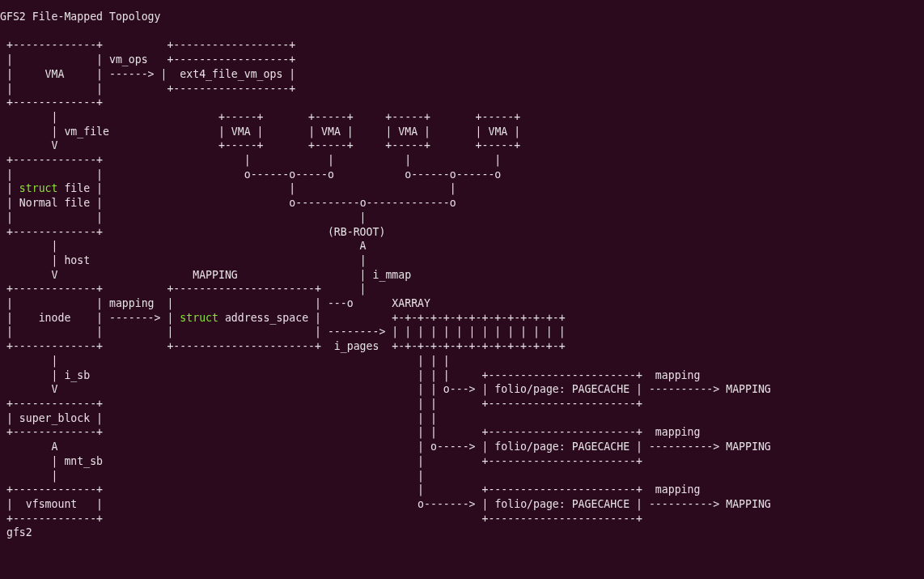 The image size is (924, 579). Describe the element at coordinates (199, 317) in the screenshot. I see `struct-keyword-2: struct` at that location.